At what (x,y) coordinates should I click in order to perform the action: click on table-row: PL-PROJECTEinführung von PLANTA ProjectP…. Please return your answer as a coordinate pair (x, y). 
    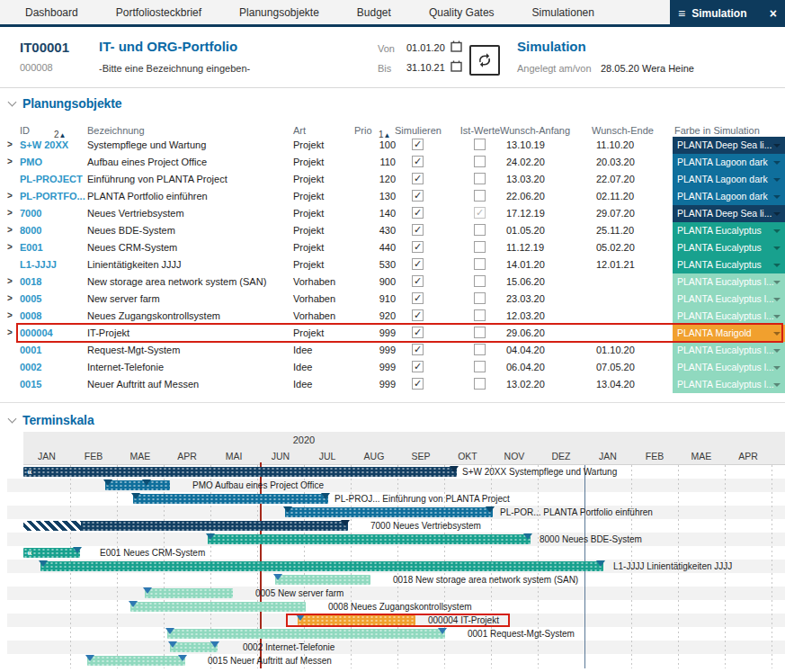
    Looking at the image, I should click on (392, 180).